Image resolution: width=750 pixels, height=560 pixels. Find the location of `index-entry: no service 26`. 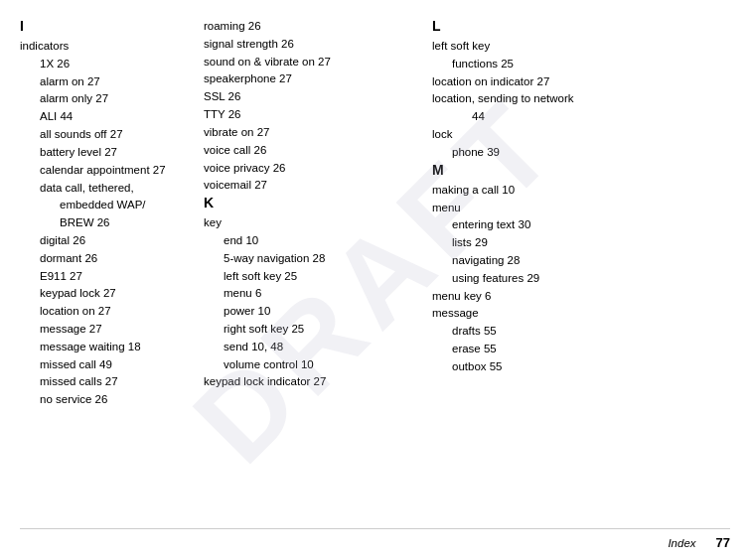

index-entry: no service 26 is located at coordinates (107, 400).